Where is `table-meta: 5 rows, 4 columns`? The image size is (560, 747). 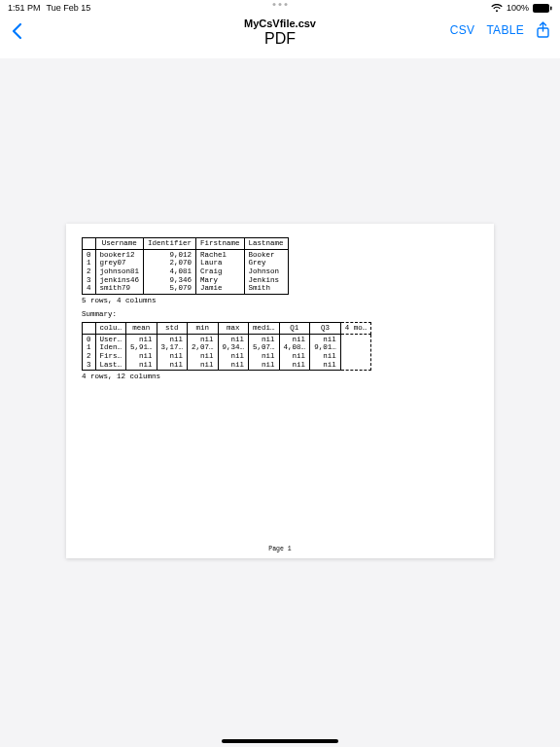 table-meta: 5 rows, 4 columns is located at coordinates (280, 302).